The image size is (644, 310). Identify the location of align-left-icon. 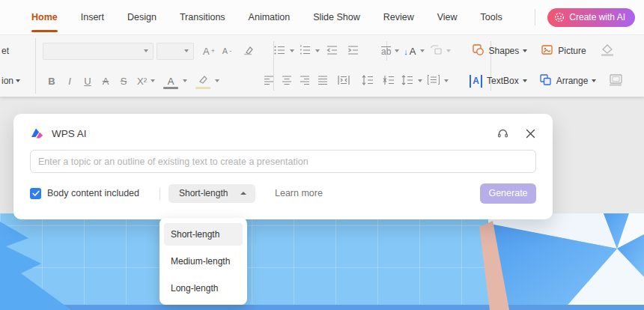
(269, 81).